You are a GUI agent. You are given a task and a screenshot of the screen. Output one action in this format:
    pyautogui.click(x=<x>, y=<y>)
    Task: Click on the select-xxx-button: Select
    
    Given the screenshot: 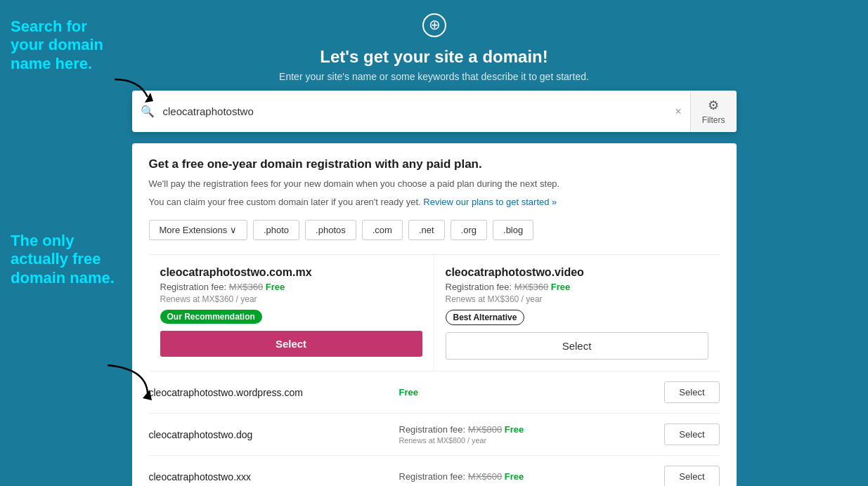 What is the action you would take?
    pyautogui.click(x=692, y=476)
    